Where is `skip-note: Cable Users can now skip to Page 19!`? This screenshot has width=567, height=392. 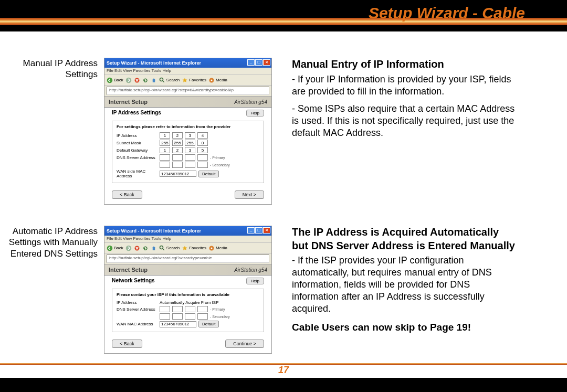
skip-note: Cable Users can now skip to Page 19! is located at coordinates (405, 327).